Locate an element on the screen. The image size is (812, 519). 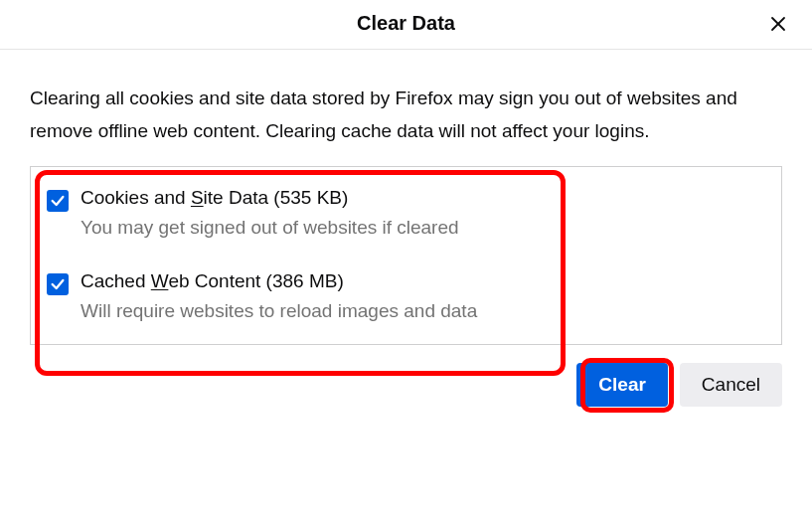
cancel-button: Cancel is located at coordinates (731, 385).